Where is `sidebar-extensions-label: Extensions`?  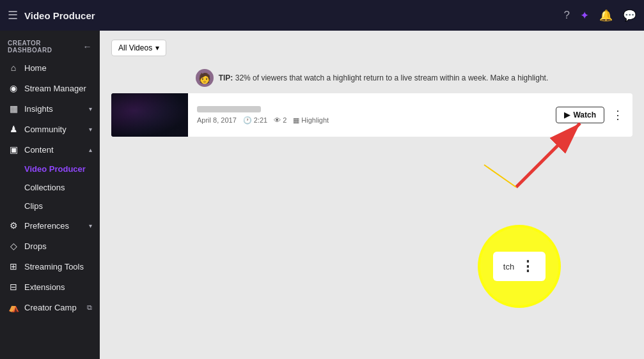
sidebar-extensions-label: Extensions is located at coordinates (45, 287).